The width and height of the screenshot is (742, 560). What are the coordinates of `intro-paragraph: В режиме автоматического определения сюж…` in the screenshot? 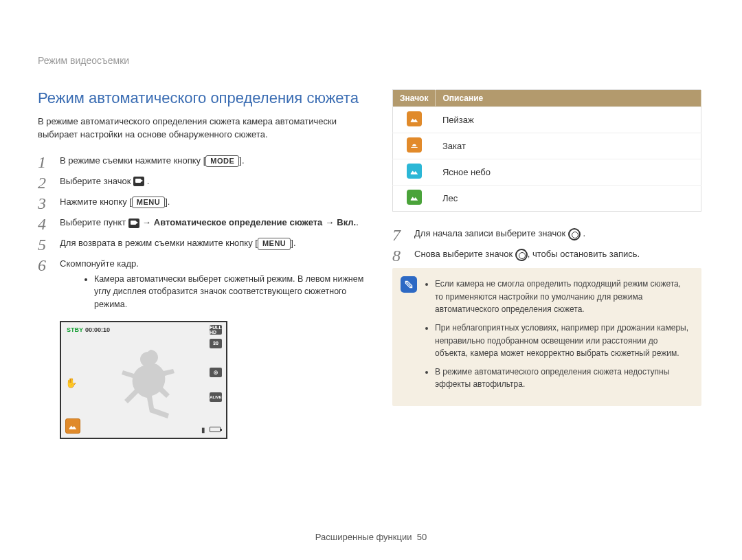 It's located at (203, 128).